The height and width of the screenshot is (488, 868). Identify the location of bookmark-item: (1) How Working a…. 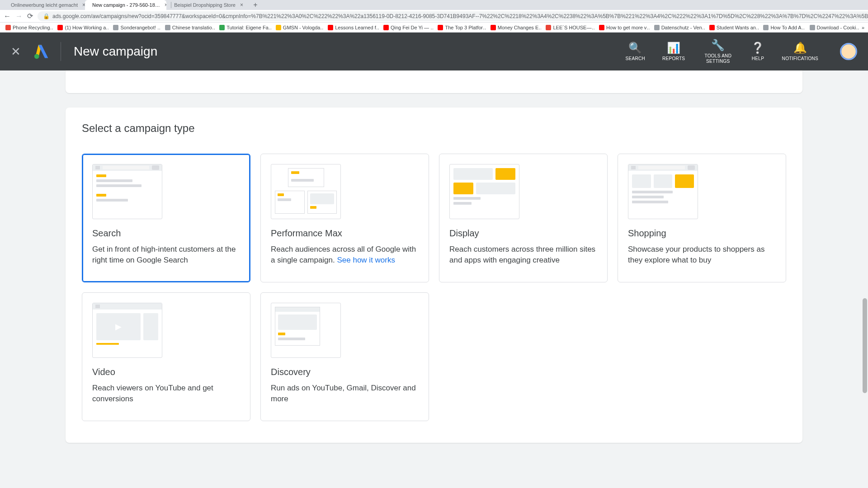
(82, 28).